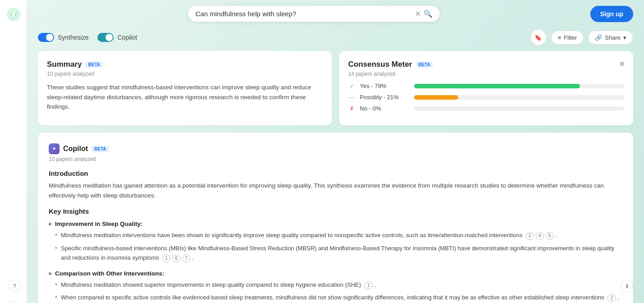 This screenshot has width=644, height=303. I want to click on dash-icon: —, so click(352, 97).